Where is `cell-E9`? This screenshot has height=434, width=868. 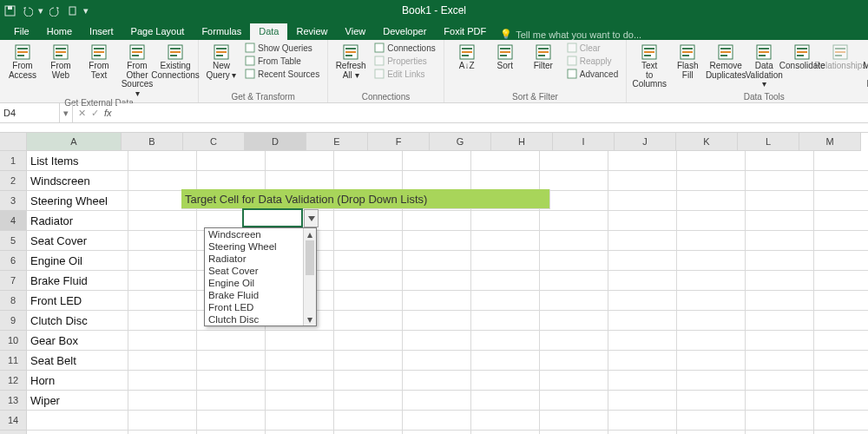 cell-E9 is located at coordinates (368, 321).